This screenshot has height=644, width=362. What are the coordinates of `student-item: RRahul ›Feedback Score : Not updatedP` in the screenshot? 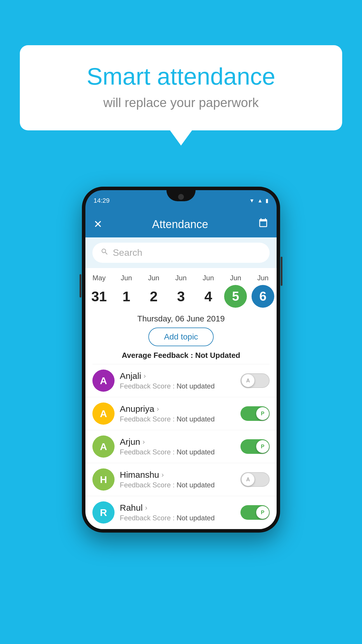 It's located at (181, 513).